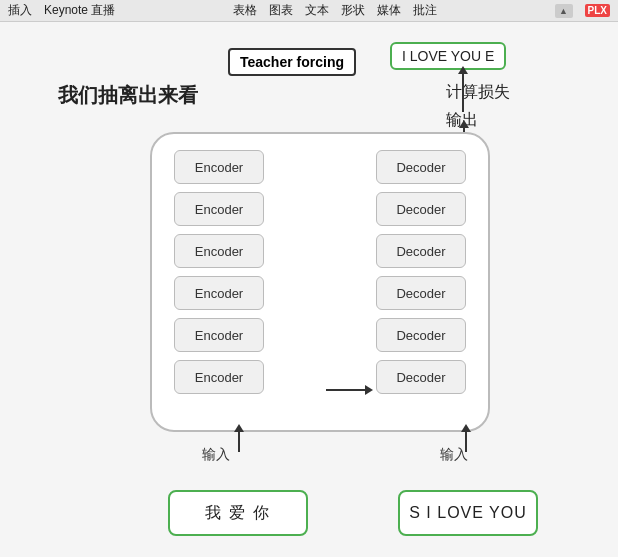  Describe the element at coordinates (478, 92) in the screenshot. I see `calc-loss-text: 计算损失` at that location.